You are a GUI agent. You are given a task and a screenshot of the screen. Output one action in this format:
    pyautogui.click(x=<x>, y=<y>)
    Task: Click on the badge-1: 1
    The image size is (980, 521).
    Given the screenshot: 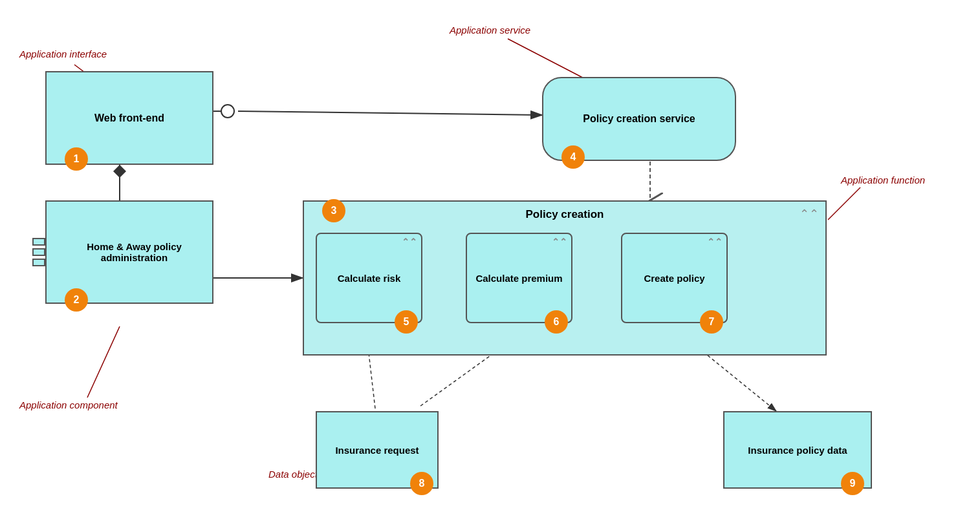 What is the action you would take?
    pyautogui.click(x=76, y=159)
    